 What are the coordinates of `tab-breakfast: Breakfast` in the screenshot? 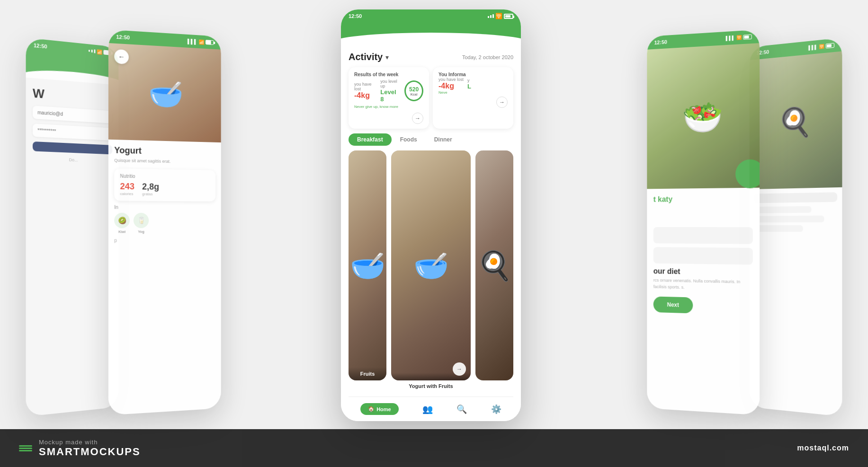 It's located at (370, 140).